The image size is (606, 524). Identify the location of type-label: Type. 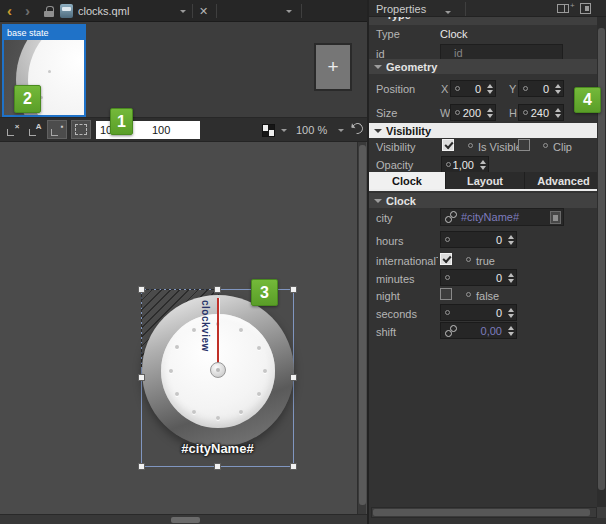
(388, 34).